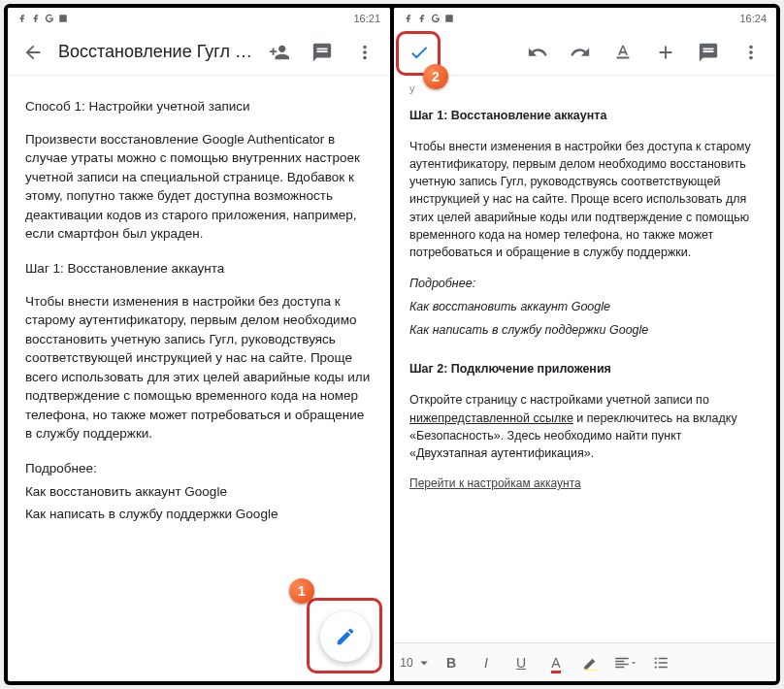 This screenshot has width=784, height=689. What do you see at coordinates (591, 663) in the screenshot?
I see `highlight-color-button` at bounding box center [591, 663].